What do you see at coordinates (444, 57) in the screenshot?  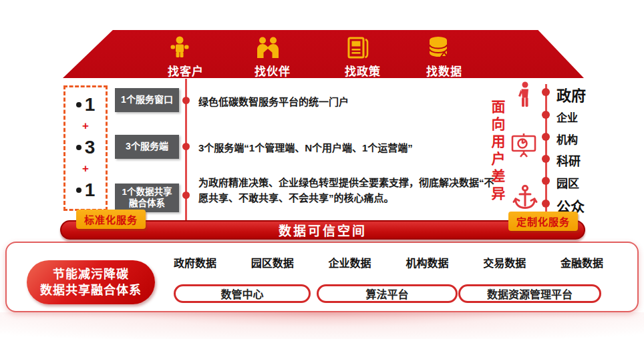 I see `banner-item-data: 找数据` at bounding box center [444, 57].